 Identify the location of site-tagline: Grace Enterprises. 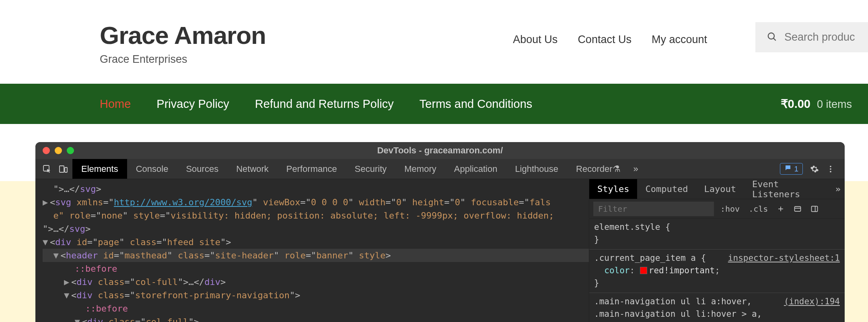
(183, 60).